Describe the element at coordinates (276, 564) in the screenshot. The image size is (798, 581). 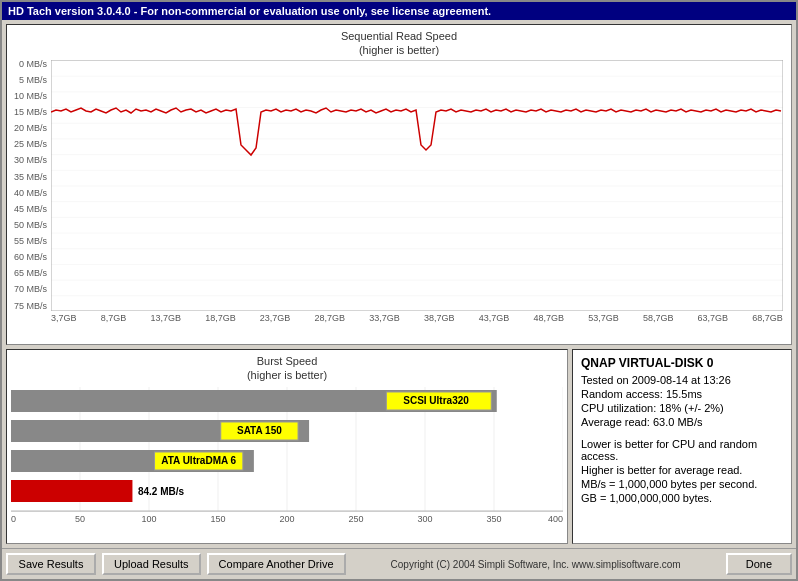
I see `compare-another-drive-button: Compare Another Drive` at that location.